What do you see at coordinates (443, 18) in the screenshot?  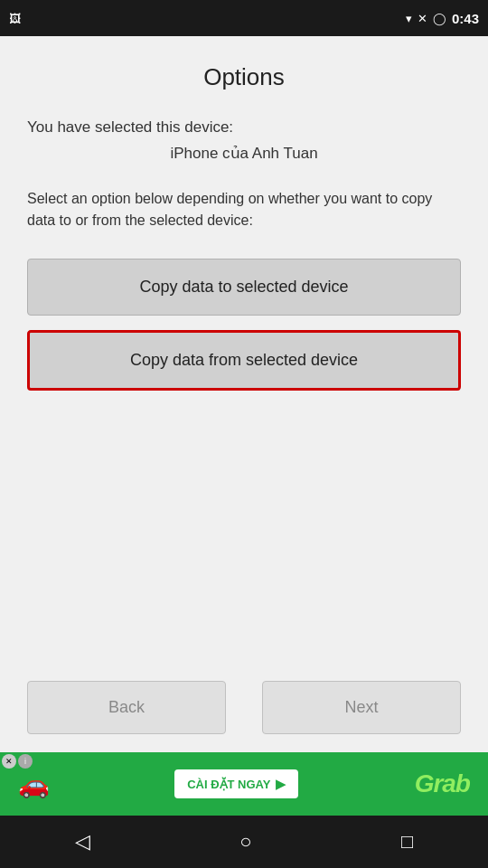 I see `status-bar-right: ▾ ✕ ◯ 0:43` at bounding box center [443, 18].